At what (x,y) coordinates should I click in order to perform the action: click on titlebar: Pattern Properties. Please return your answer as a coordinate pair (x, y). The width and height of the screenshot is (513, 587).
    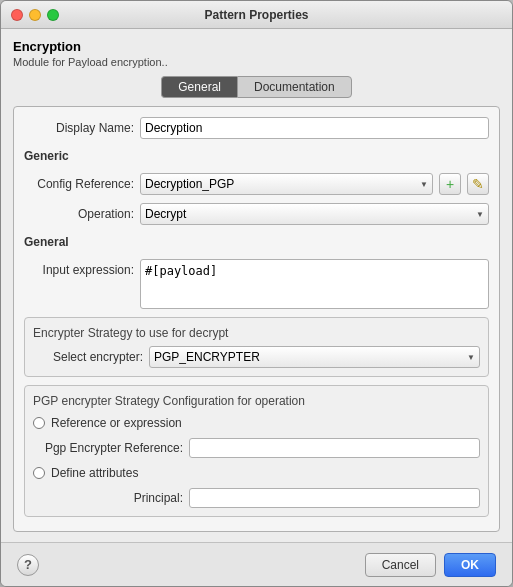
    Looking at the image, I should click on (256, 15).